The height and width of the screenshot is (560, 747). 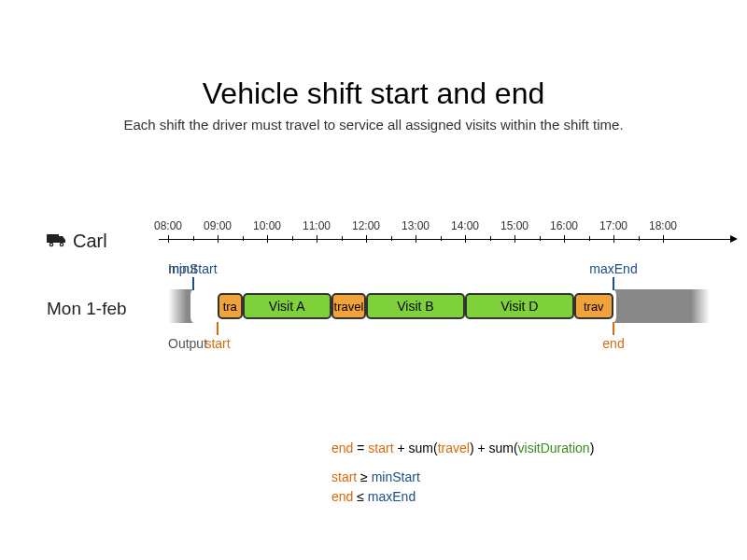 What do you see at coordinates (613, 343) in the screenshot?
I see `end-label: end` at bounding box center [613, 343].